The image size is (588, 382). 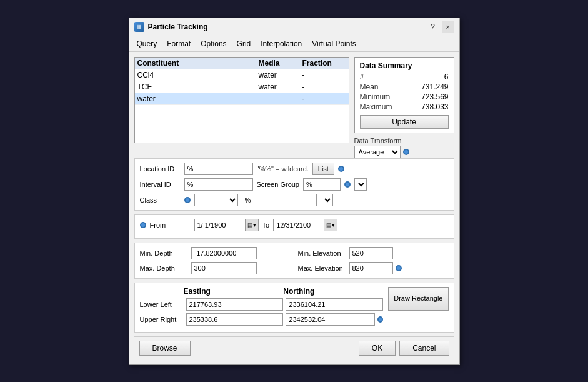 I want to click on from-date-input, so click(x=220, y=225).